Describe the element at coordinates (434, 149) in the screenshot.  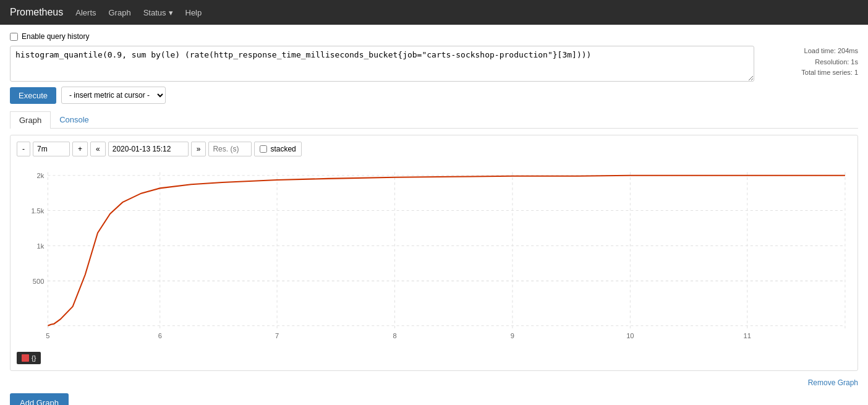
I see `controls-row: - + « » stacked` at that location.